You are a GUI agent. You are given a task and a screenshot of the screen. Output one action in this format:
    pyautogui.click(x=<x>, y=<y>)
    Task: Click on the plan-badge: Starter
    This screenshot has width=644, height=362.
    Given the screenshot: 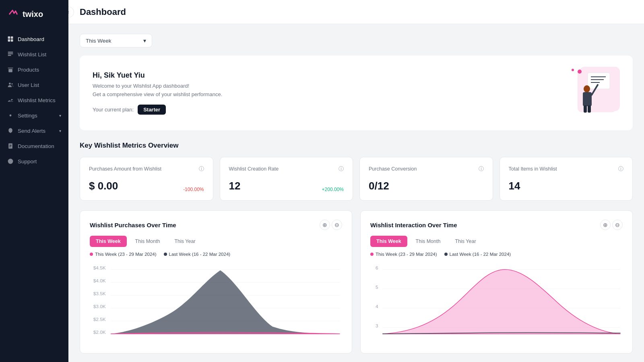 What is the action you would take?
    pyautogui.click(x=152, y=109)
    